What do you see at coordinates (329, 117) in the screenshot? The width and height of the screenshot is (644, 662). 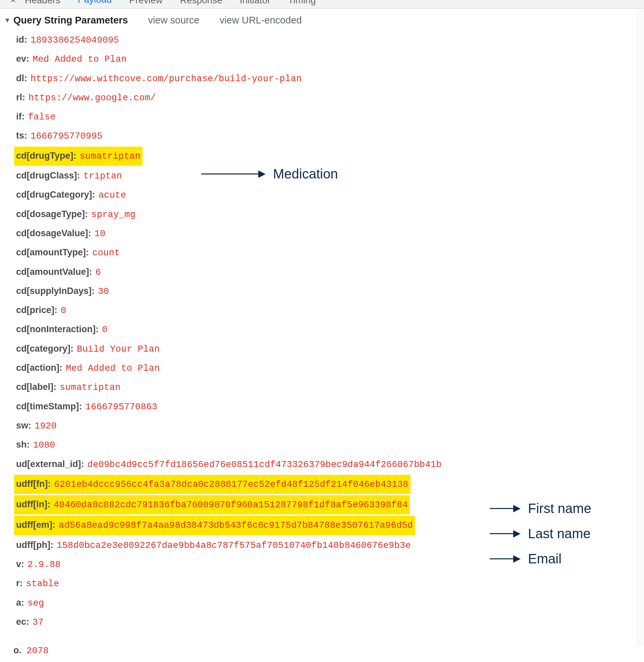 I see `param-row: if:false` at bounding box center [329, 117].